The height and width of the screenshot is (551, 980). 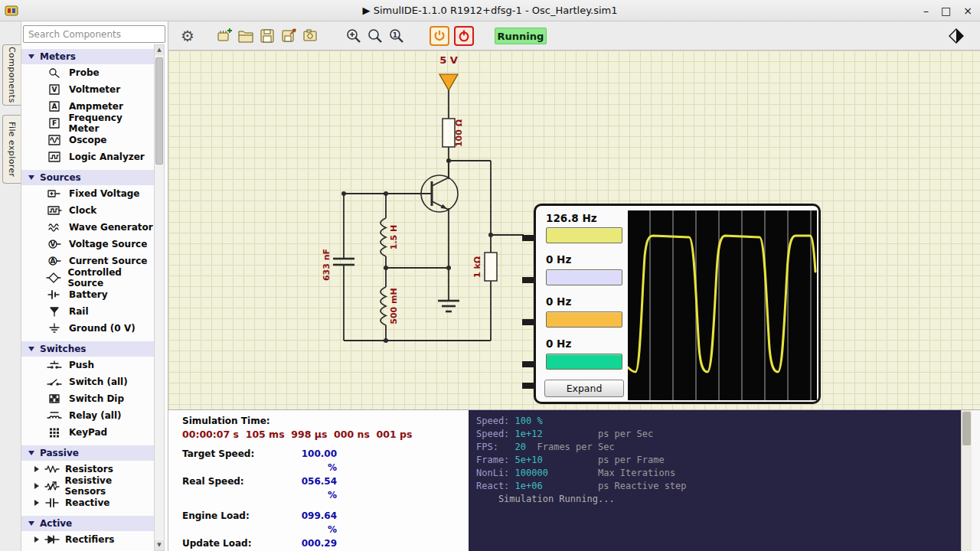 I want to click on export-image-button, so click(x=310, y=36).